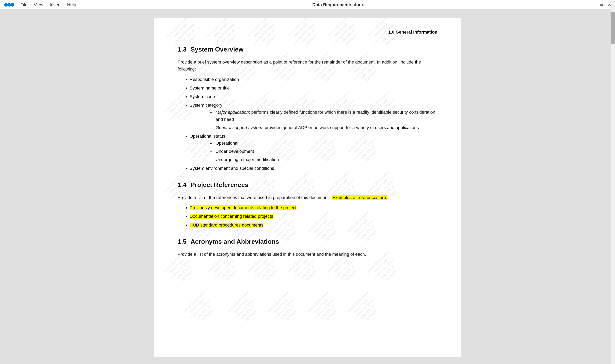  I want to click on menu-view: View, so click(39, 5).